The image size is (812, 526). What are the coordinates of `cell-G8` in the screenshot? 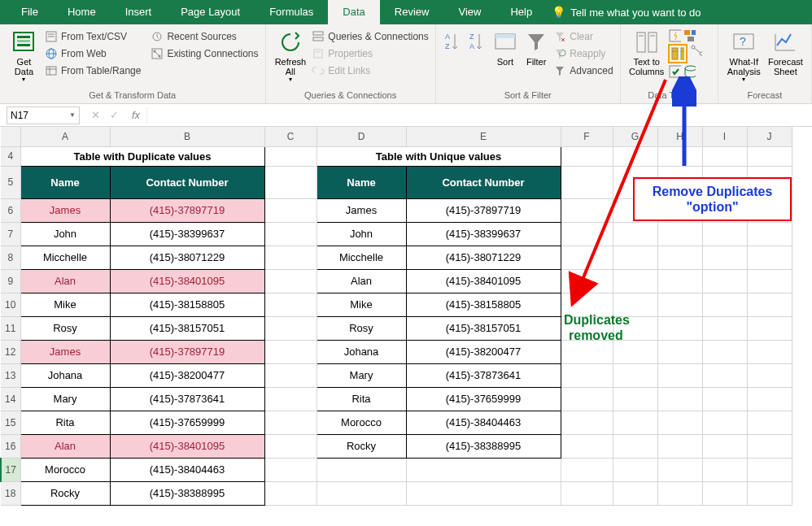 It's located at (635, 257).